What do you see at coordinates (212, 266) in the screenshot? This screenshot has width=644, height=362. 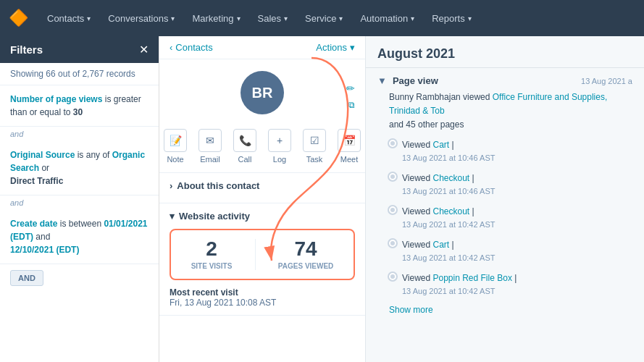 I see `site-visits-label: SITE VISITS` at bounding box center [212, 266].